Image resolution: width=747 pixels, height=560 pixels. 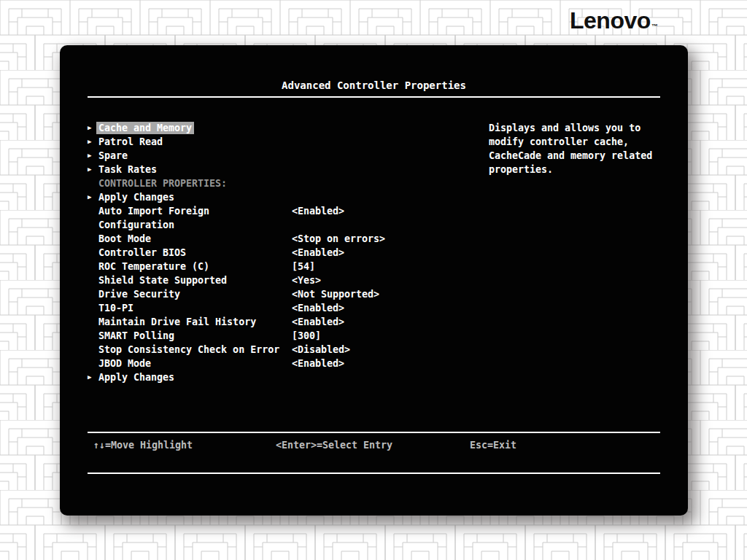 I want to click on menu-item-stop-consistency-check: Stop Consistency Check on Error <Disable…, so click(x=292, y=350).